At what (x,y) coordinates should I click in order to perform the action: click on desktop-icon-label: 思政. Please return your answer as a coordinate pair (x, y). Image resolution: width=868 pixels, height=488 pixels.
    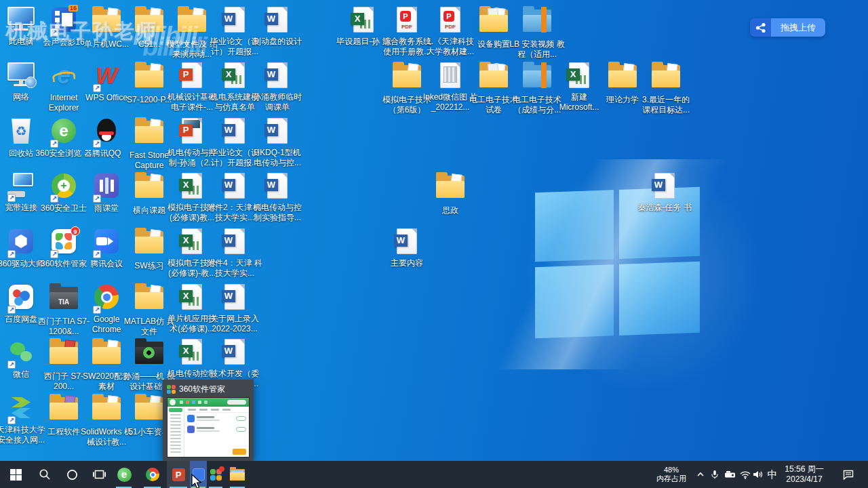
    Looking at the image, I should click on (450, 210).